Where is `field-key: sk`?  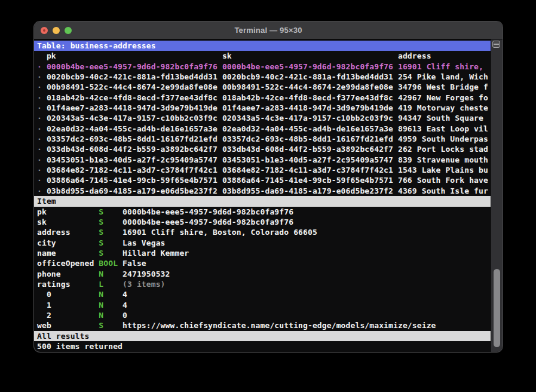
field-key: sk is located at coordinates (68, 222).